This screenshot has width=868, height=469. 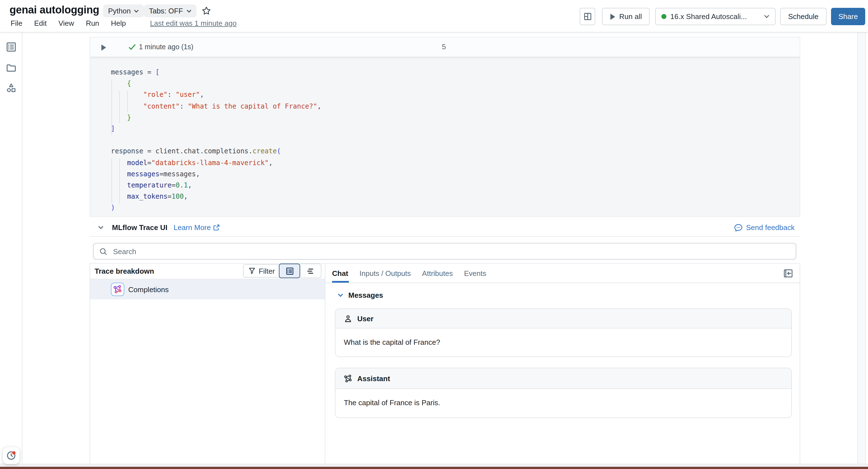 What do you see at coordinates (434, 465) in the screenshot?
I see `window-bottom-strip` at bounding box center [434, 465].